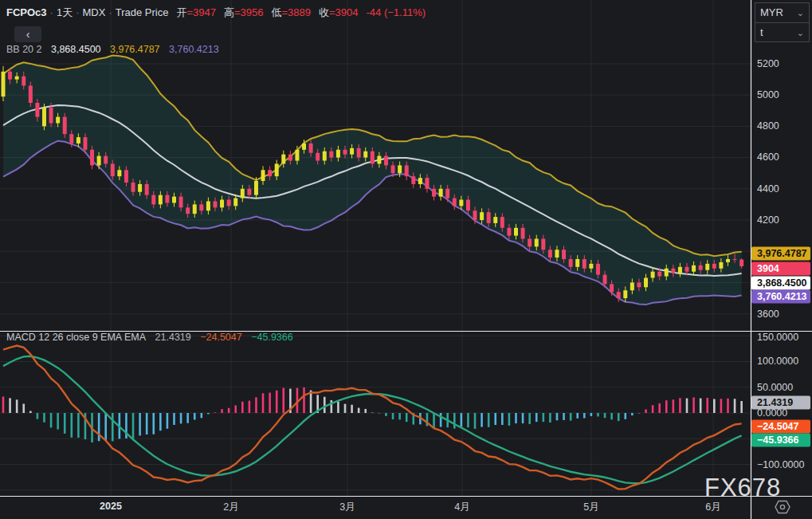  Describe the element at coordinates (712, 507) in the screenshot. I see `time-label: 6月` at that location.